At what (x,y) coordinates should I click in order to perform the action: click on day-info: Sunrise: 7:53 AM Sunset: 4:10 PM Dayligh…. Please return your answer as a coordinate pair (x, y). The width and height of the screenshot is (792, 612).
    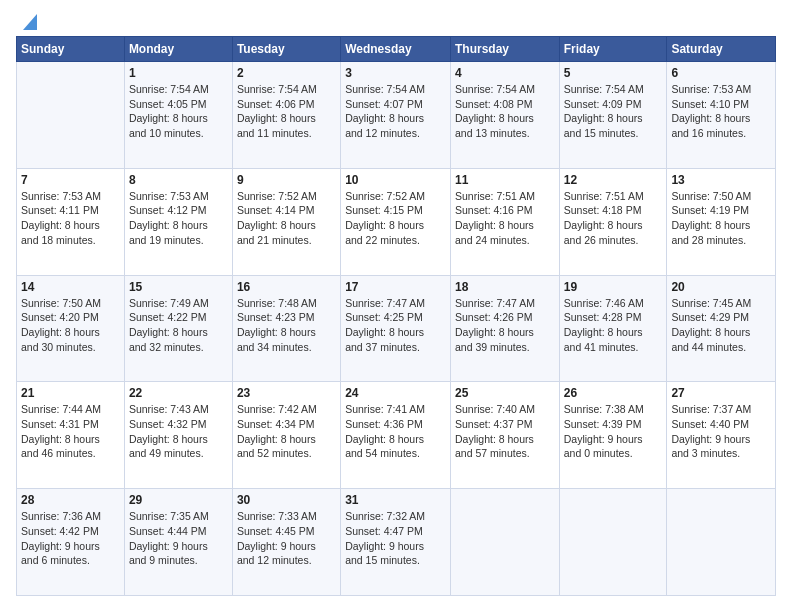
    Looking at the image, I should click on (721, 112).